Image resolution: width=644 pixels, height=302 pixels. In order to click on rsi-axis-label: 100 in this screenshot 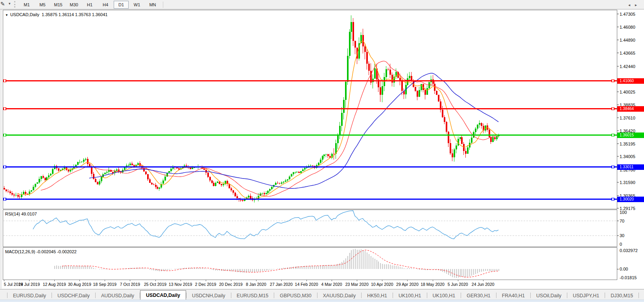, I will do `click(623, 212)`.